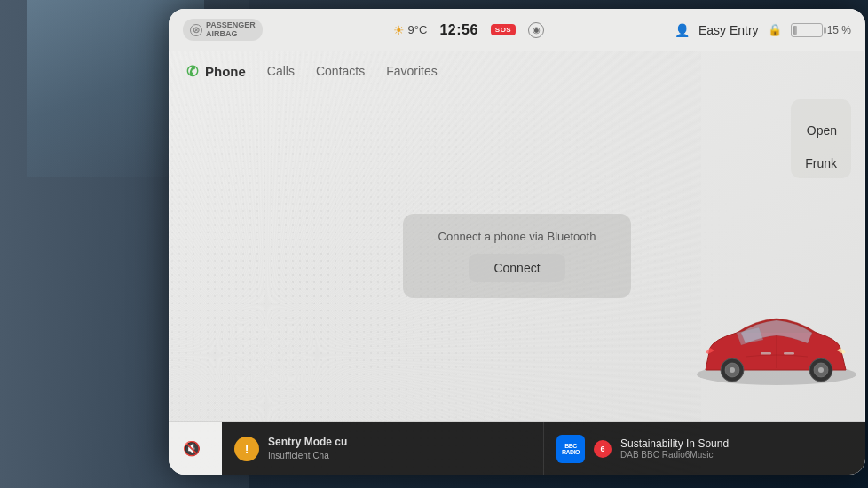 The image size is (868, 488). What do you see at coordinates (307, 449) in the screenshot?
I see `sentry-text: Sentry Mode cu Insufficient Cha` at bounding box center [307, 449].